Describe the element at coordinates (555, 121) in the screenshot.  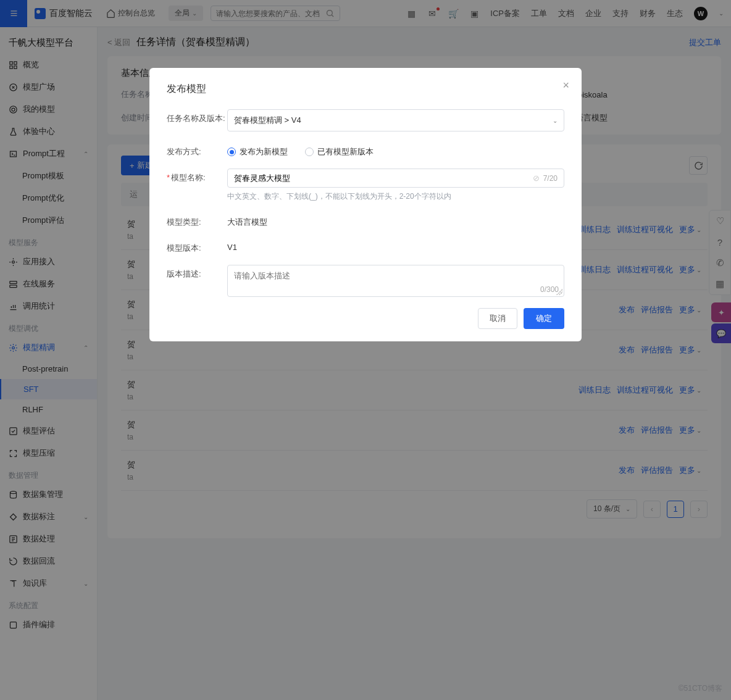
I see `chevron-down-icon: ⌄` at that location.